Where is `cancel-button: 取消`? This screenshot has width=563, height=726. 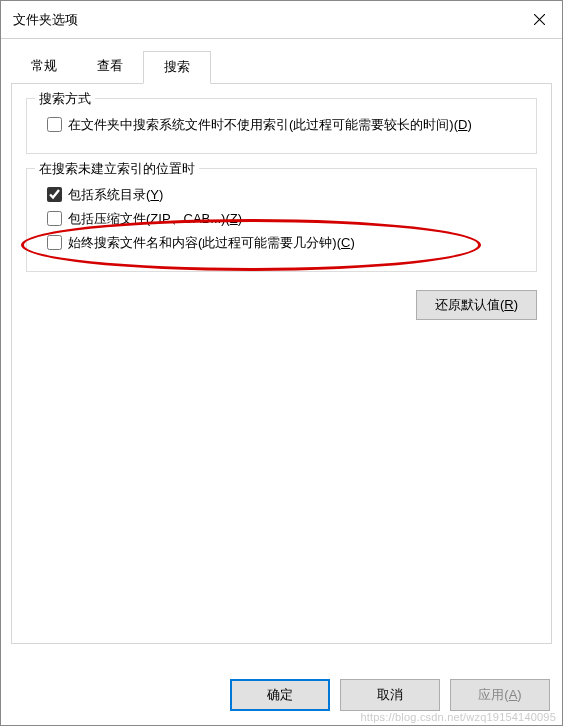
cancel-button: 取消 is located at coordinates (390, 695).